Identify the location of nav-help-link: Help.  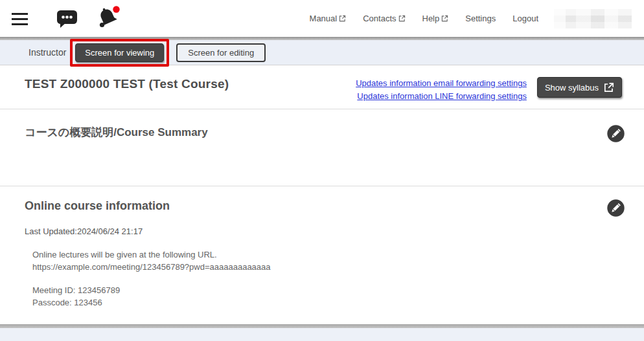
(435, 18).